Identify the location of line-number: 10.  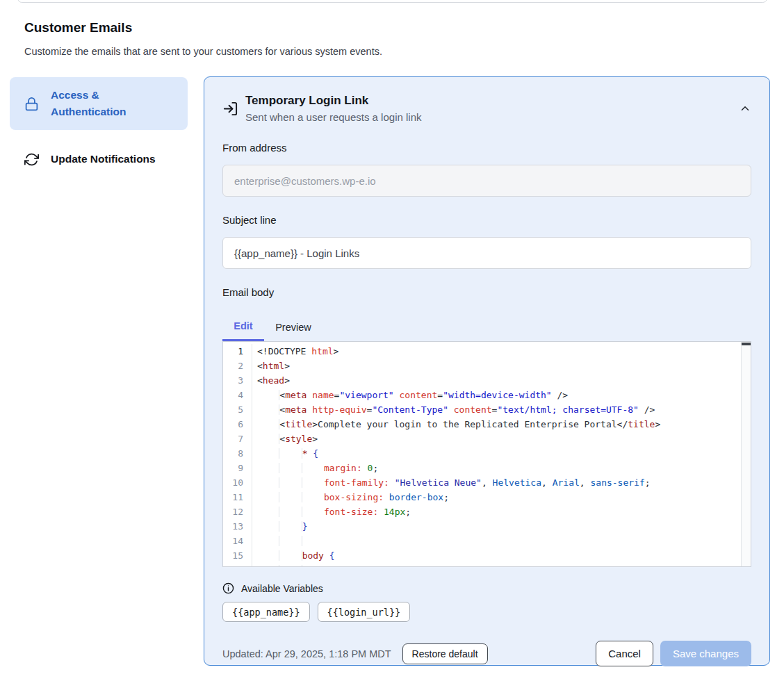
(238, 482).